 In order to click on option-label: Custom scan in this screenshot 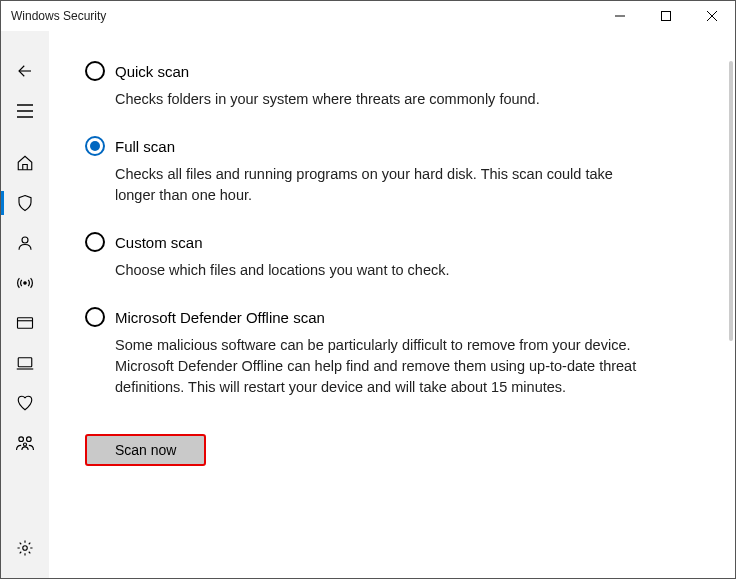, I will do `click(159, 242)`.